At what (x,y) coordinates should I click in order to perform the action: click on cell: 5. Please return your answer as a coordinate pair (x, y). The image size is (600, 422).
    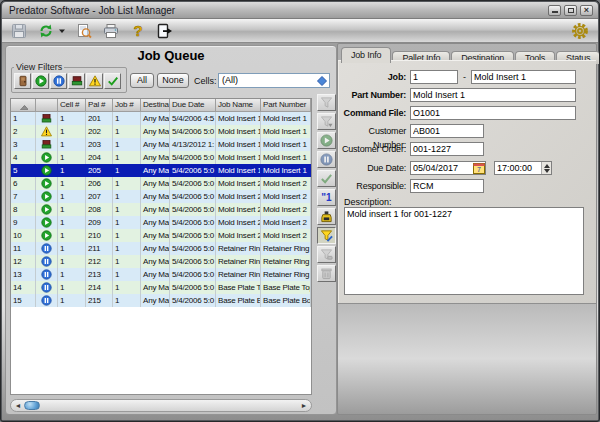
    Looking at the image, I should click on (24, 170).